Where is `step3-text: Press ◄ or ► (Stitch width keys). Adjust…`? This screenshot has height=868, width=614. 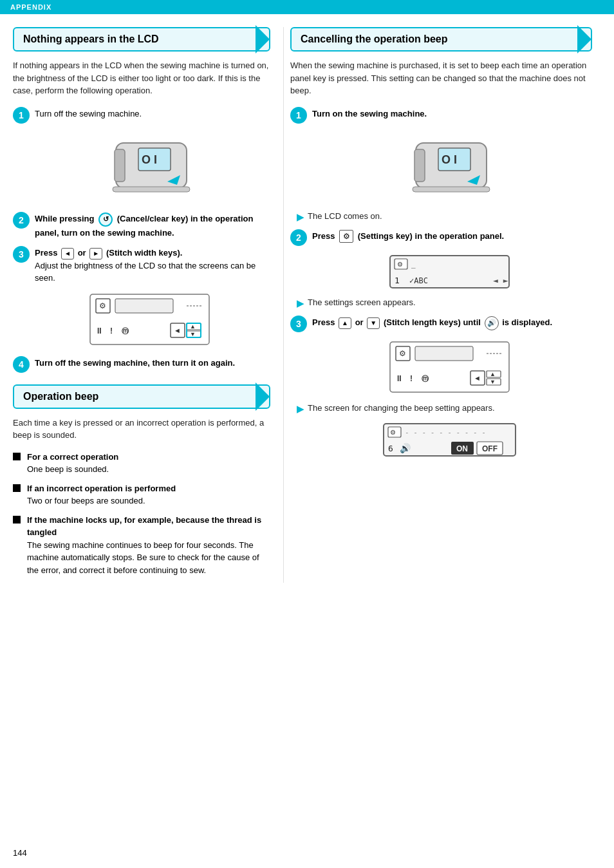 step3-text: Press ◄ or ► (Stitch width keys). Adjust… is located at coordinates (153, 265).